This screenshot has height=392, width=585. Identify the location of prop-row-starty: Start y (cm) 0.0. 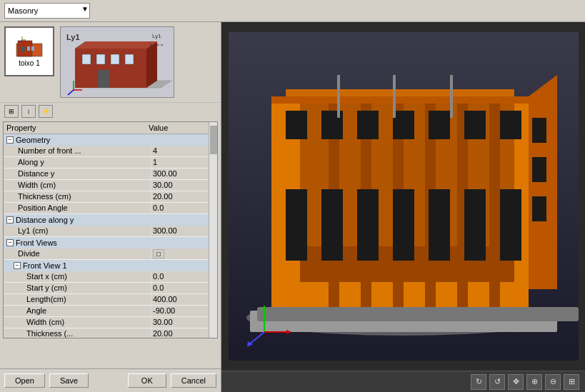
(106, 288).